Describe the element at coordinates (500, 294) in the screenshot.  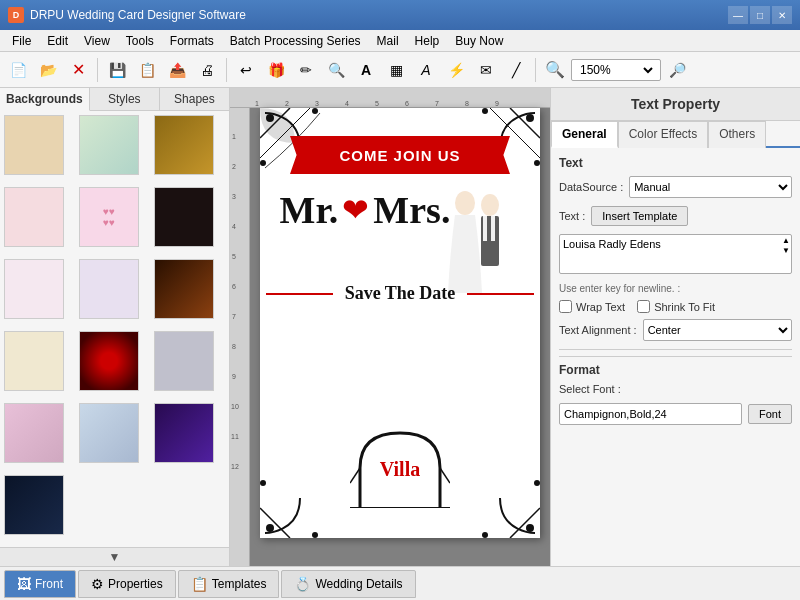
I see `save-line-right` at that location.